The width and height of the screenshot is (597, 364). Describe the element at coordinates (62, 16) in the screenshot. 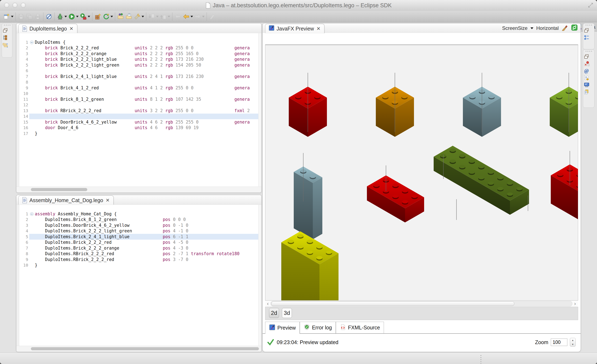

I see `toolbar-debug-button` at that location.